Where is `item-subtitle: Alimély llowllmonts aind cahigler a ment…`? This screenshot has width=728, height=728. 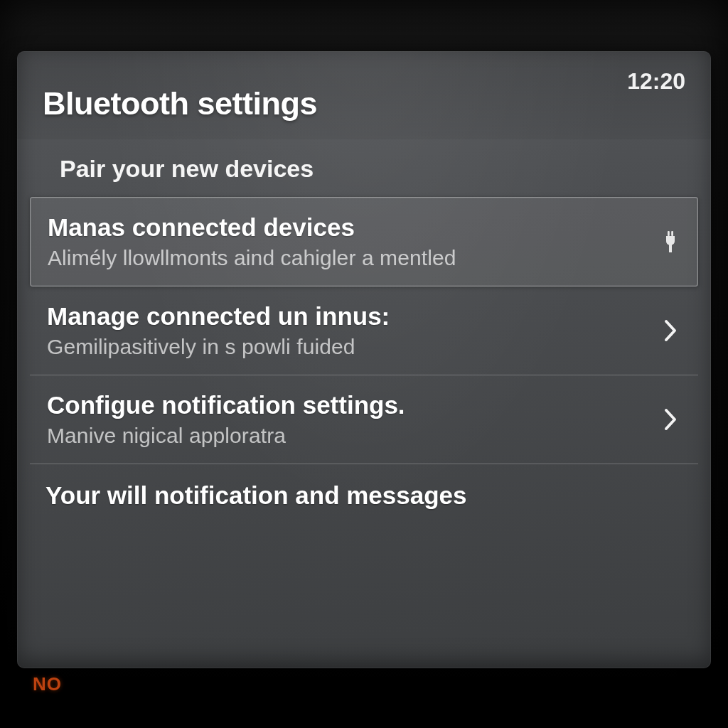
item-subtitle: Alimély llowllmonts aind cahigler a ment… is located at coordinates (341, 258).